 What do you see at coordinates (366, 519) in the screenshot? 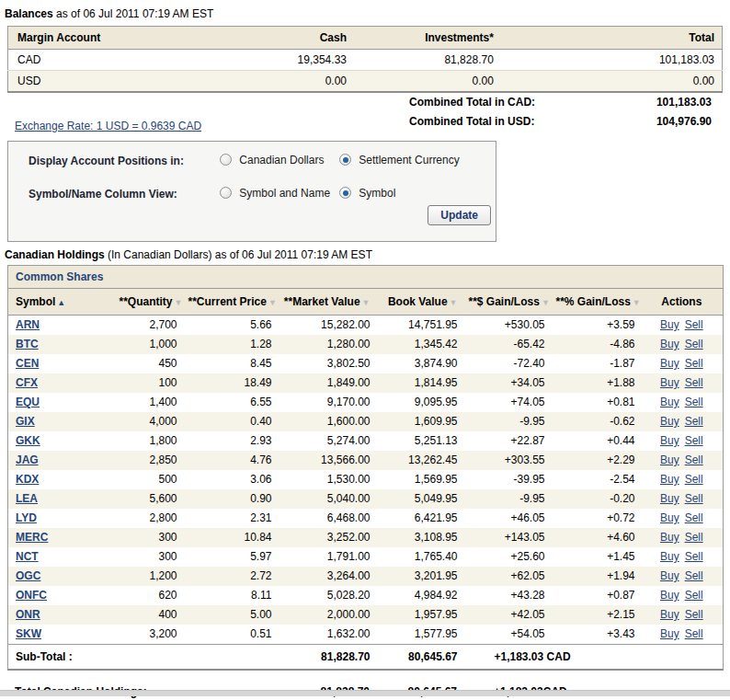
I see `holding-row: LYD 2,800 2.31 6,468.00 6,421.95 +46.05 …` at bounding box center [366, 519].